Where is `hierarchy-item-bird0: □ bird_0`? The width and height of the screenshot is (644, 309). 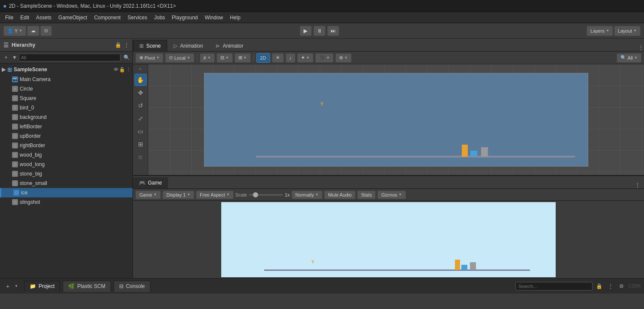 hierarchy-item-bird0: □ bird_0 is located at coordinates (66, 108).